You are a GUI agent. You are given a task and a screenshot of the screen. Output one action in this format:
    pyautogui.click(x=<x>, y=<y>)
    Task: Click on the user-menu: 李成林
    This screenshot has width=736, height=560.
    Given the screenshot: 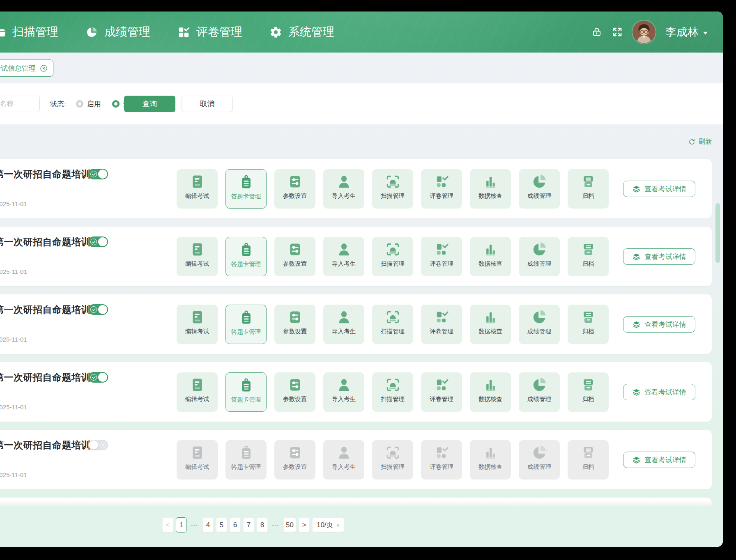 What is the action you would take?
    pyautogui.click(x=687, y=32)
    